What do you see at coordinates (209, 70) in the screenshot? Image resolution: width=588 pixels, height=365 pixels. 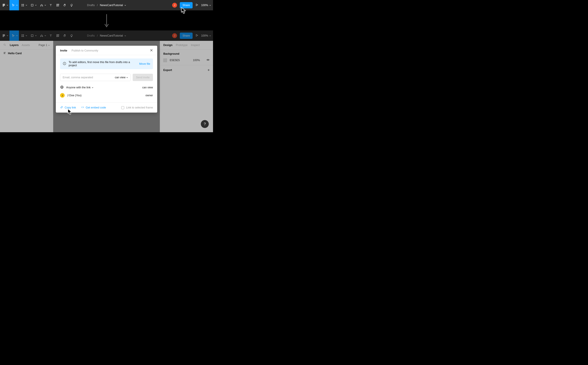 I see `add-export-button: +` at bounding box center [209, 70].